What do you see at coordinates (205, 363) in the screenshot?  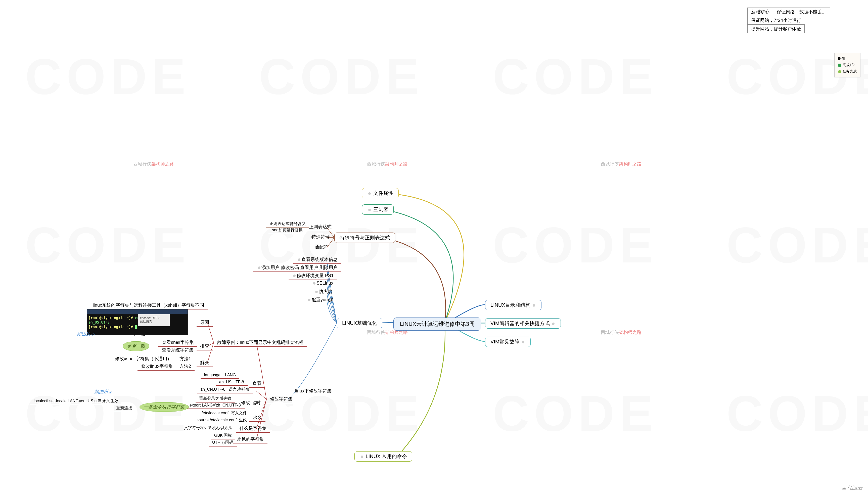 I see `sub-solve: 解决` at bounding box center [205, 363].